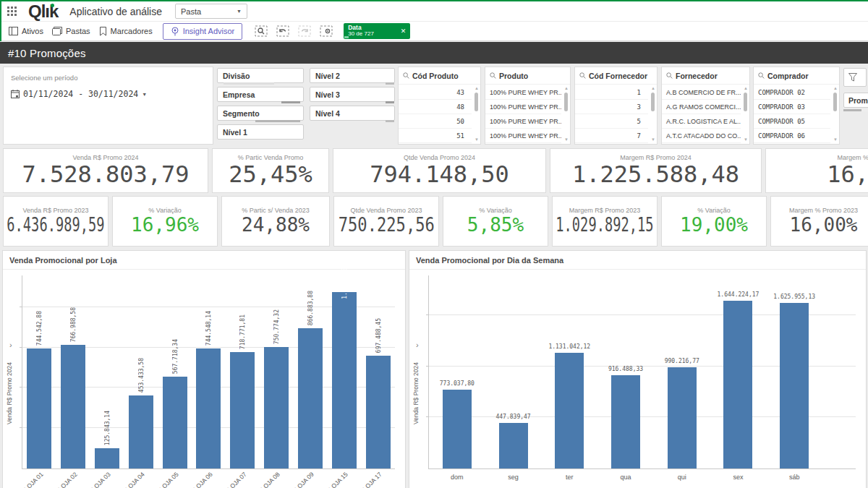  What do you see at coordinates (106, 171) in the screenshot?
I see `kpi-card-venda-r-promo-2024: Venda R$ Promo 20247.528.803,79` at bounding box center [106, 171].